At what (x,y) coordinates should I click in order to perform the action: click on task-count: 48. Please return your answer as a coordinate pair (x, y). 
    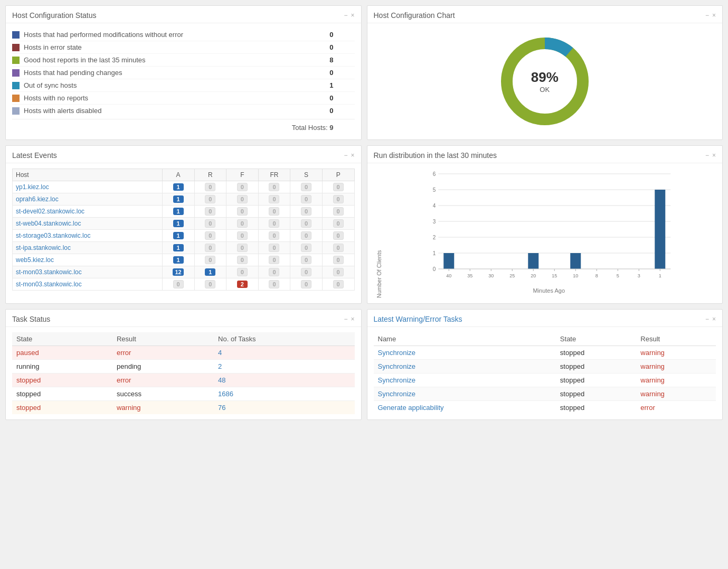
    Looking at the image, I should click on (284, 380).